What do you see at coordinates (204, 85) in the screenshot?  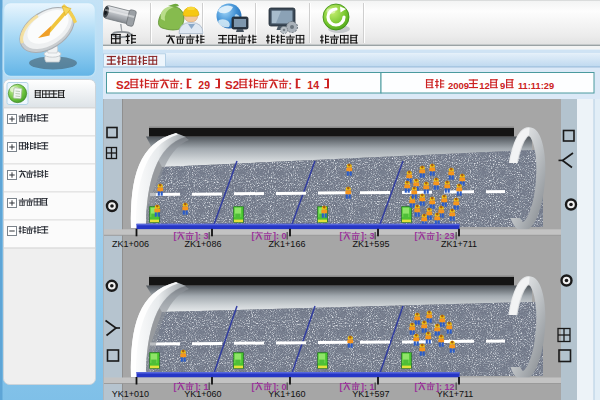 I see `svg-text: 29` at bounding box center [204, 85].